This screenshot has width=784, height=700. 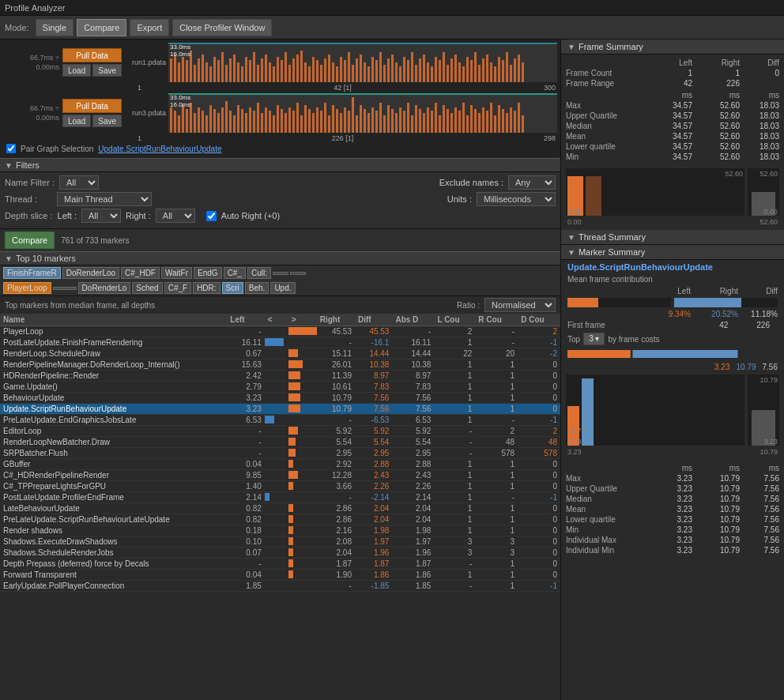 I want to click on run3-save-button: Save, so click(x=107, y=121).